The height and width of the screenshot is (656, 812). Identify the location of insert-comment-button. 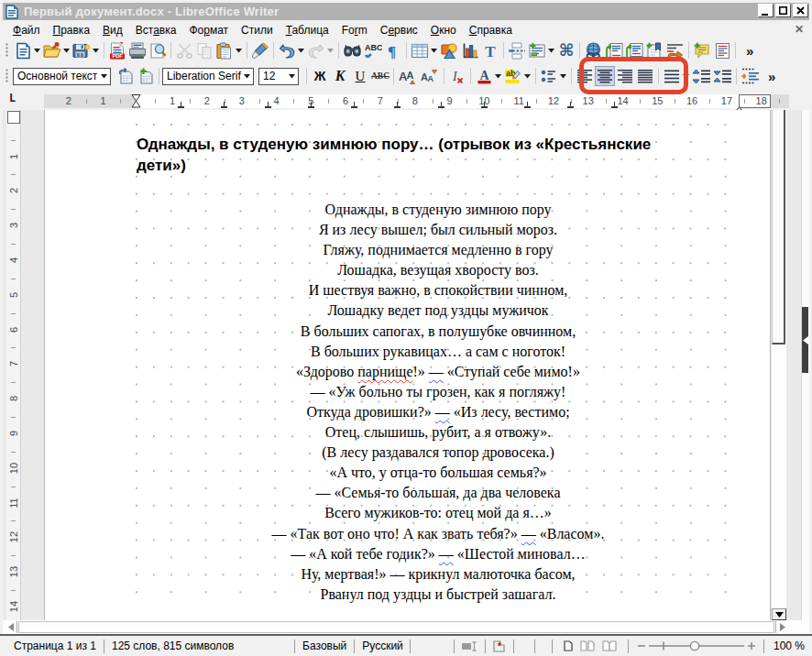
(702, 50).